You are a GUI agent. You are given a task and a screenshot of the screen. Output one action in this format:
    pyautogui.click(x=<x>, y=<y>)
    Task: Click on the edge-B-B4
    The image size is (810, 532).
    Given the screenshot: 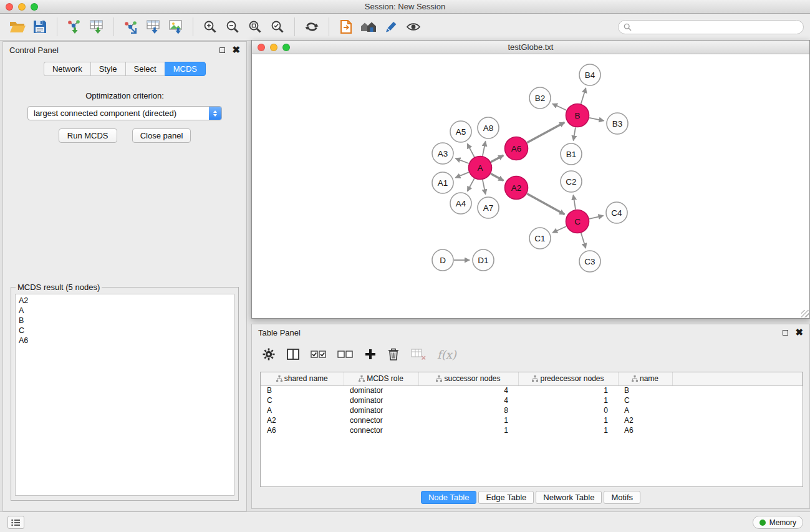 What is the action you would take?
    pyautogui.click(x=584, y=96)
    